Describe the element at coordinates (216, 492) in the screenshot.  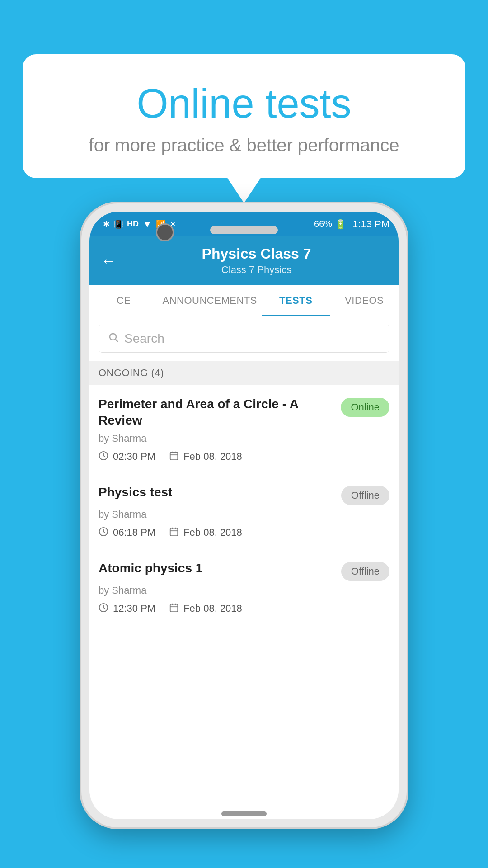
I see `test-title: Physics test` at that location.